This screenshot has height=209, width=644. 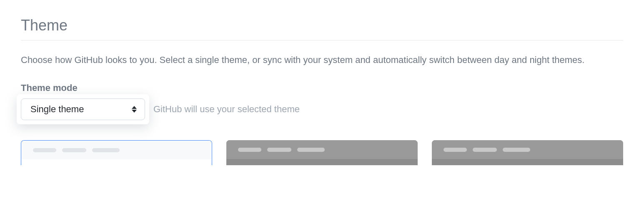 What do you see at coordinates (322, 88) in the screenshot?
I see `theme-mode-label: Theme mode` at bounding box center [322, 88].